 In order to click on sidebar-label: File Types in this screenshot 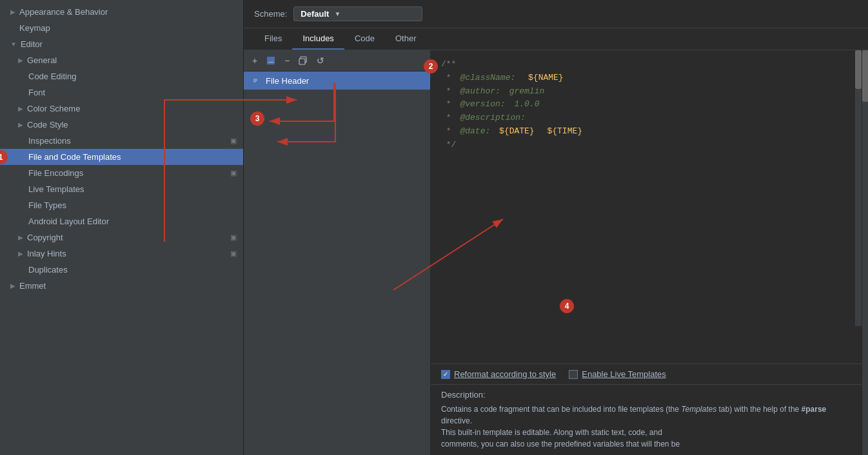, I will do `click(133, 205)`.